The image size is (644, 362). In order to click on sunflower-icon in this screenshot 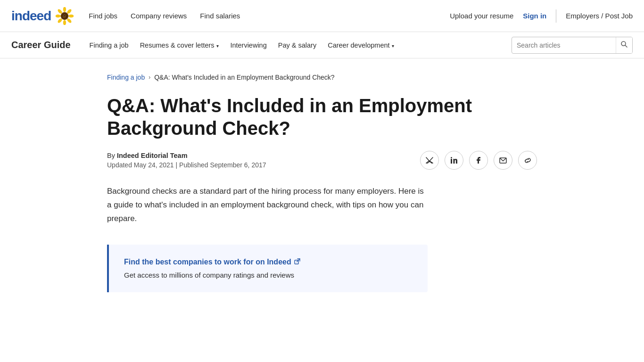, I will do `click(65, 16)`.